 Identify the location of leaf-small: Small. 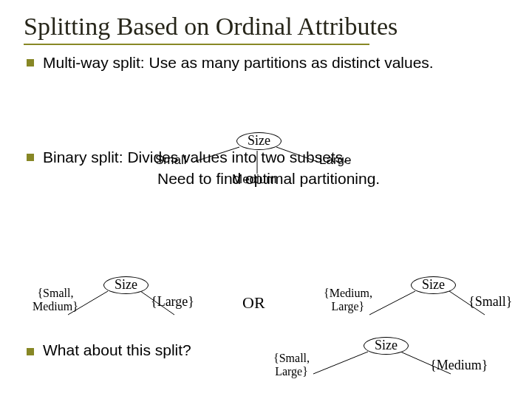
(171, 160).